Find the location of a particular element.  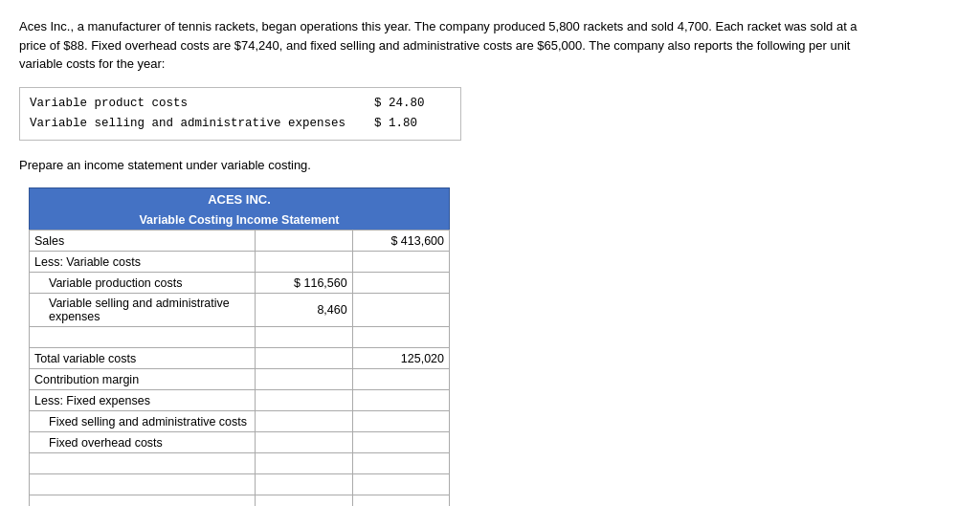

table-row: Fixed selling and administrative costs is located at coordinates (239, 422).